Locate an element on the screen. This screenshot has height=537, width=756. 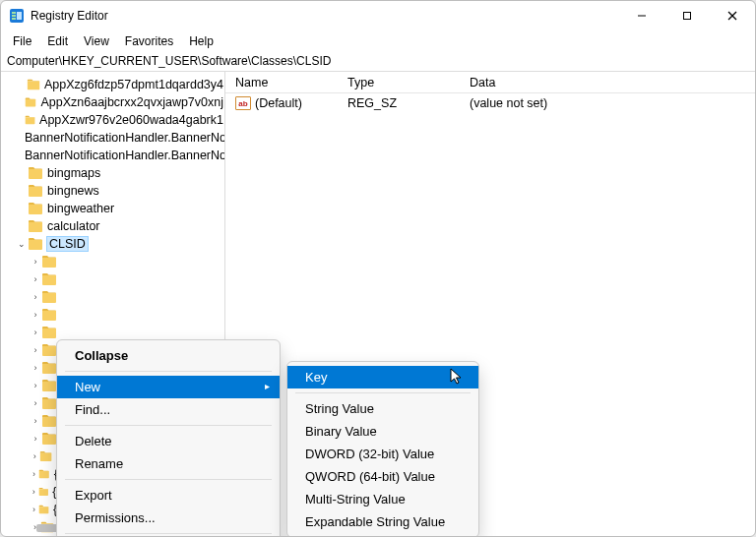
close-icon is located at coordinates (732, 16).